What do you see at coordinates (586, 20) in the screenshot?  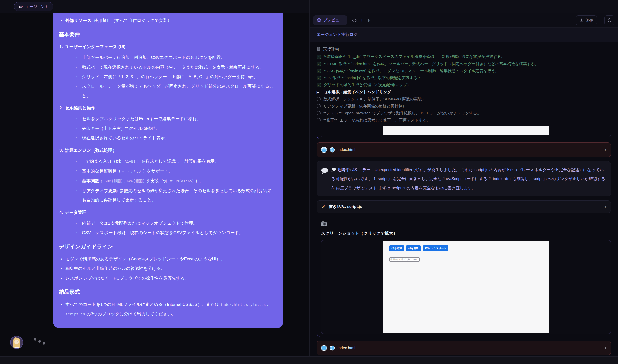 I see `save-button: 保存` at bounding box center [586, 20].